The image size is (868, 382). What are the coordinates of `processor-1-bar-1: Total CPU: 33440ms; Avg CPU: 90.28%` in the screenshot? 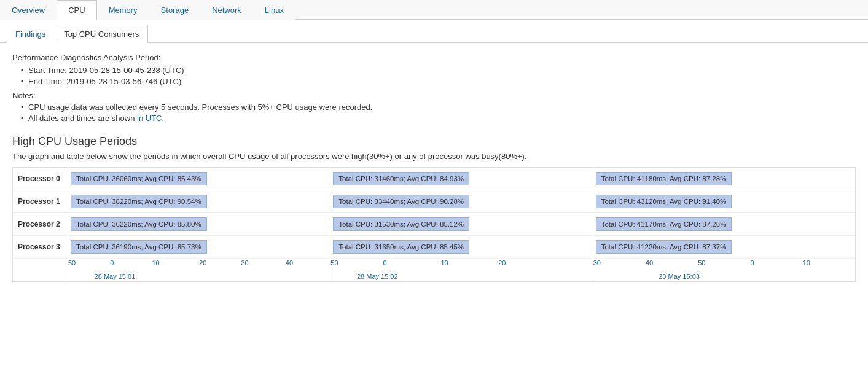 It's located at (401, 201).